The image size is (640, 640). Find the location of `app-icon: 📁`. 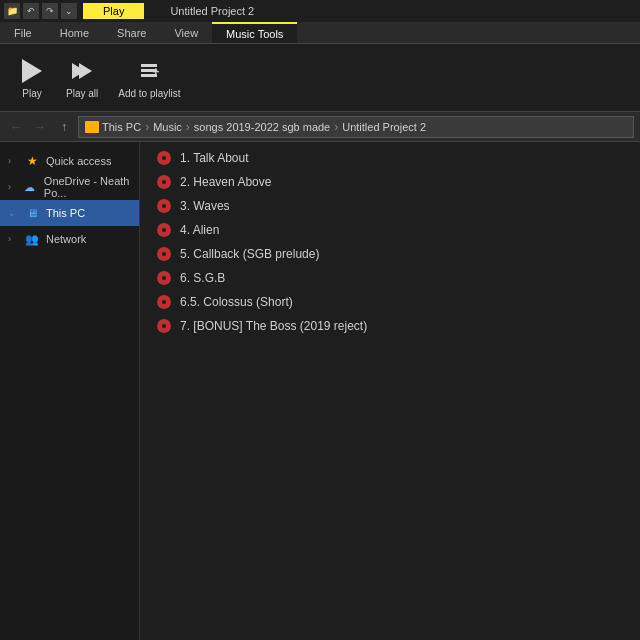

app-icon: 📁 is located at coordinates (12, 11).